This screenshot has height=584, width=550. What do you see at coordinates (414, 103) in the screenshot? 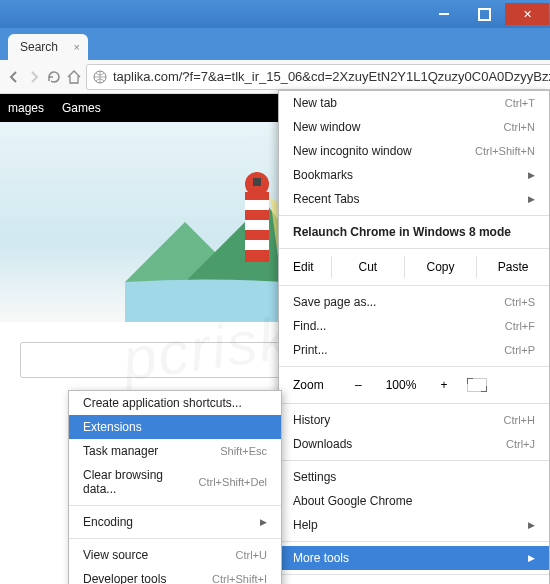
I see `menu-new-tab: New tabCtrl+T` at bounding box center [414, 103].